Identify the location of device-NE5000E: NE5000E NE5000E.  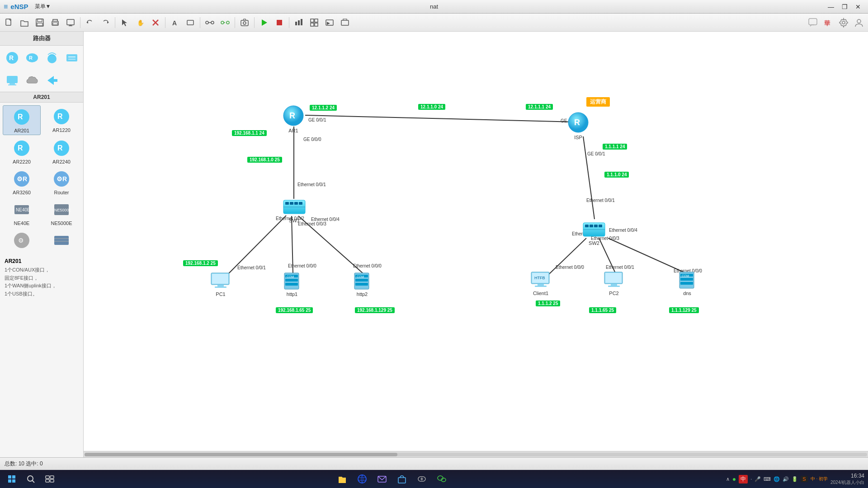
(61, 213).